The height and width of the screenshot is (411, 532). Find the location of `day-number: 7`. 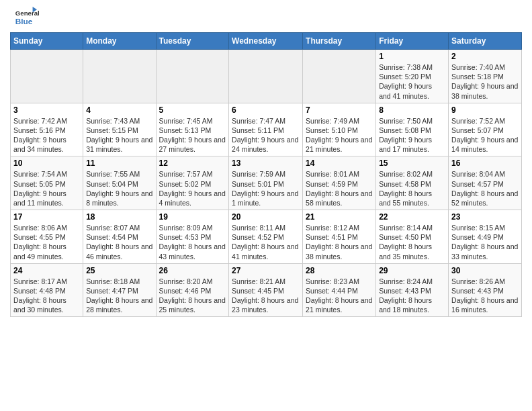

day-number: 7 is located at coordinates (339, 110).